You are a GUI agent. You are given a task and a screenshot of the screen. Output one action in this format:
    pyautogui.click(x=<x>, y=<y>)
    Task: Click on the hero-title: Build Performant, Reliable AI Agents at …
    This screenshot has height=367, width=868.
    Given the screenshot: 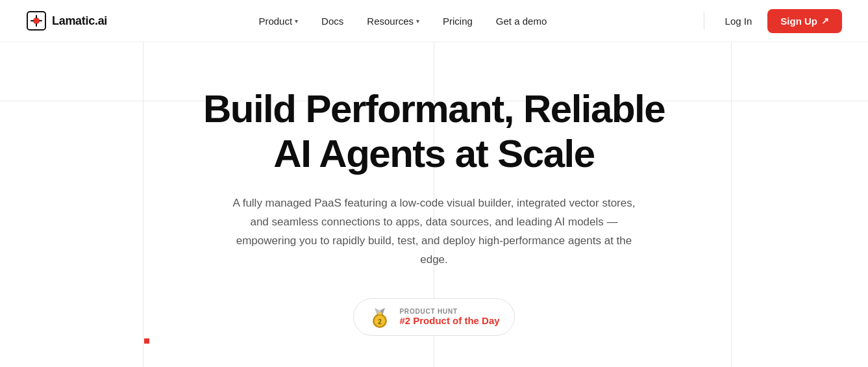 What is the action you would take?
    pyautogui.click(x=434, y=131)
    